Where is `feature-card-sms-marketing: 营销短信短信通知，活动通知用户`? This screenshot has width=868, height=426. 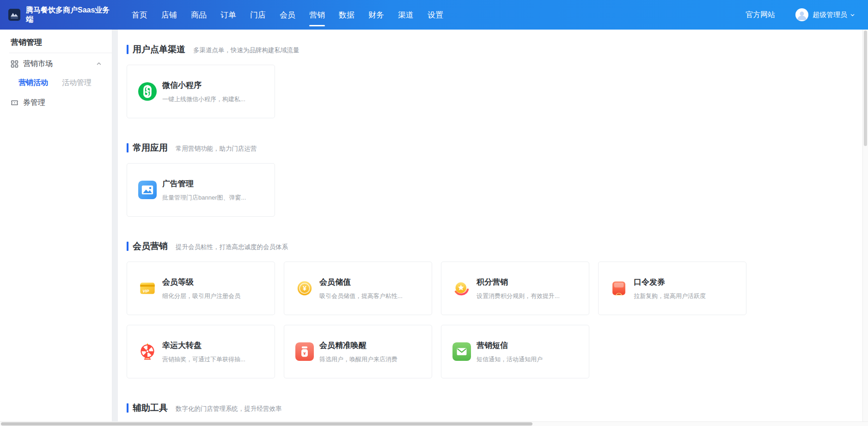
feature-card-sms-marketing: 营销短信短信通知，活动通知用户 is located at coordinates (515, 352).